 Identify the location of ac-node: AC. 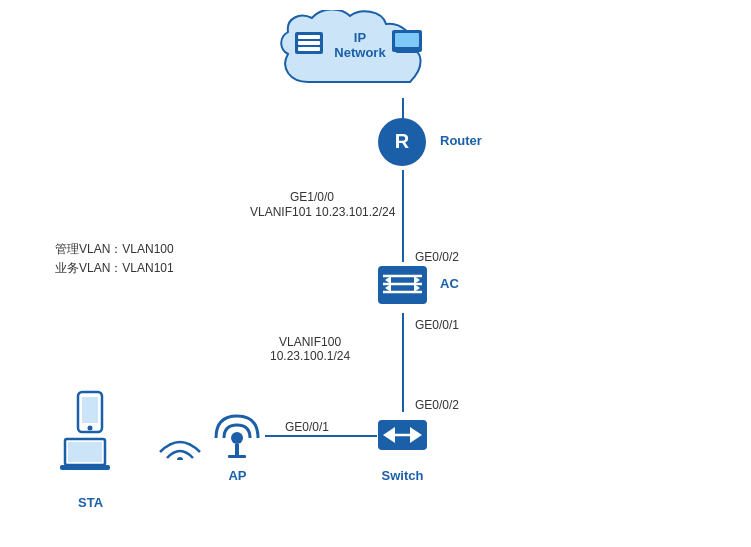
(402, 286).